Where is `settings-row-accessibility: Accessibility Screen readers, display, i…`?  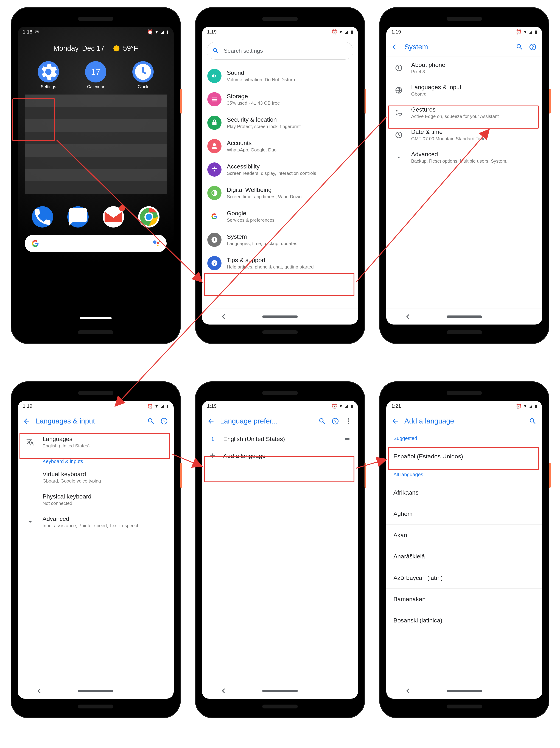
settings-row-accessibility: Accessibility Screen readers, display, i… is located at coordinates (280, 170).